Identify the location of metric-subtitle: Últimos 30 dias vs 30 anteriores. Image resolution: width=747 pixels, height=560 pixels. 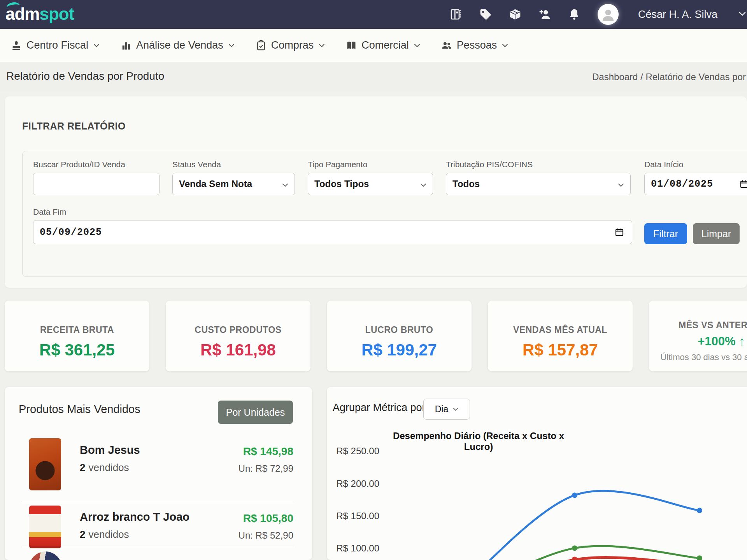
(698, 357).